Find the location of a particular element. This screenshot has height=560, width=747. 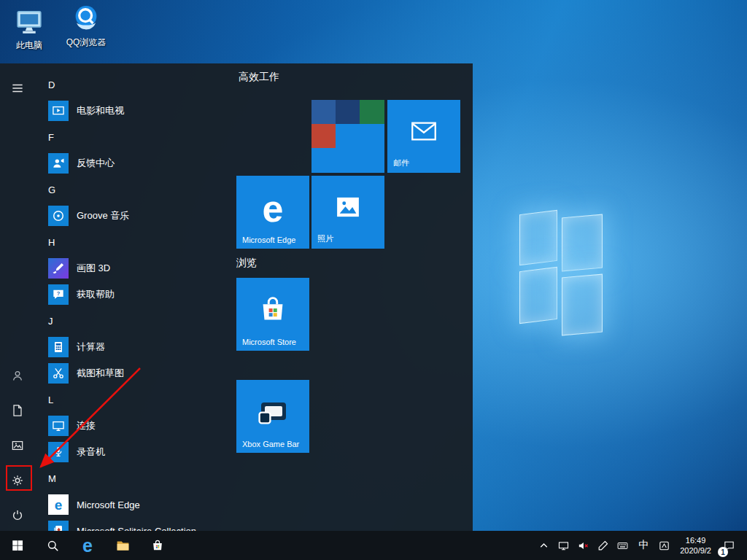

system-tray: 中 16:49 2020/9/2 1 is located at coordinates (640, 545).